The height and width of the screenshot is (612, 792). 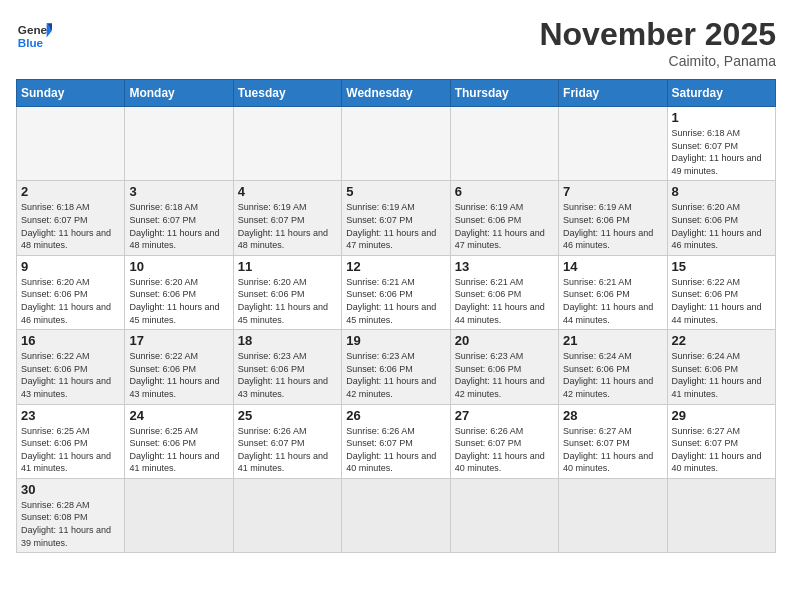 I want to click on day-cell: 1Sunrise: 6:18 AM Sunset: 6:07 PM Daylig…, so click(x=721, y=144).